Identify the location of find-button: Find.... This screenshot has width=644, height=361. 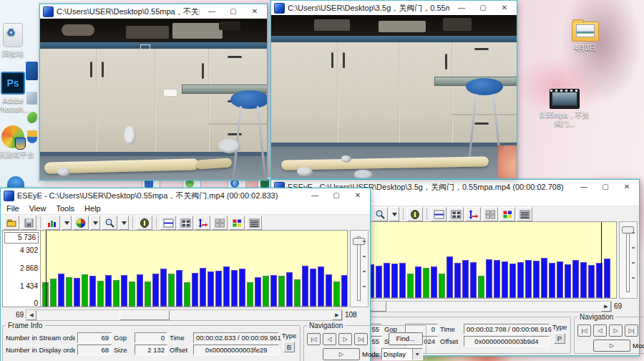
(406, 339).